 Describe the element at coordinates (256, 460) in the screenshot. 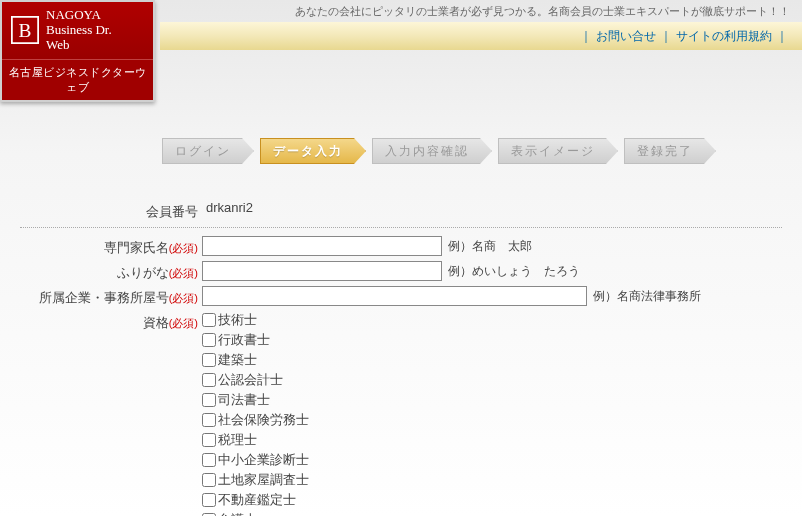

I see `qualification-item: 中小企業診断士` at that location.